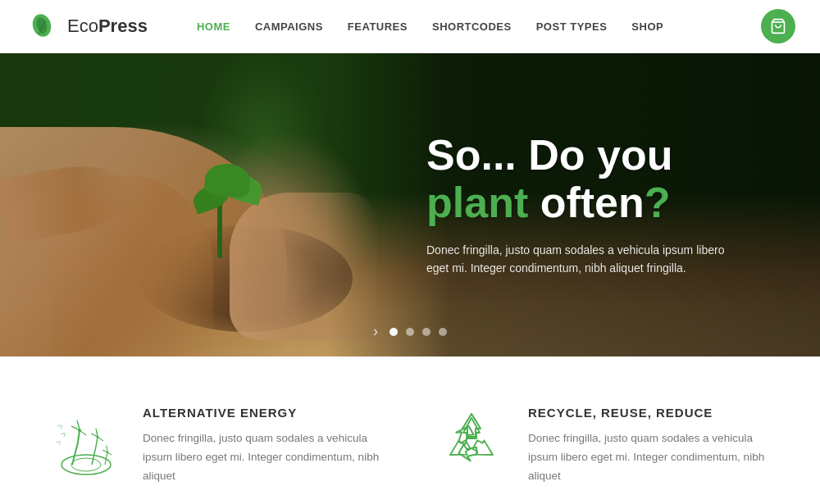 The height and width of the screenshot is (504, 820). What do you see at coordinates (472, 443) in the screenshot?
I see `recycle-icon` at bounding box center [472, 443].